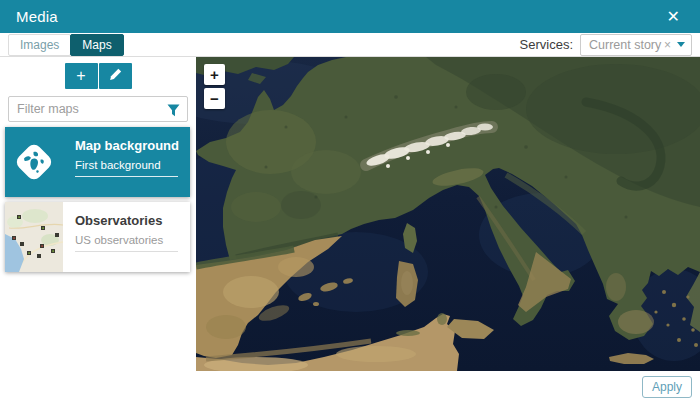 This screenshot has width=700, height=402. Describe the element at coordinates (681, 44) in the screenshot. I see `chevron-down-icon` at that location.